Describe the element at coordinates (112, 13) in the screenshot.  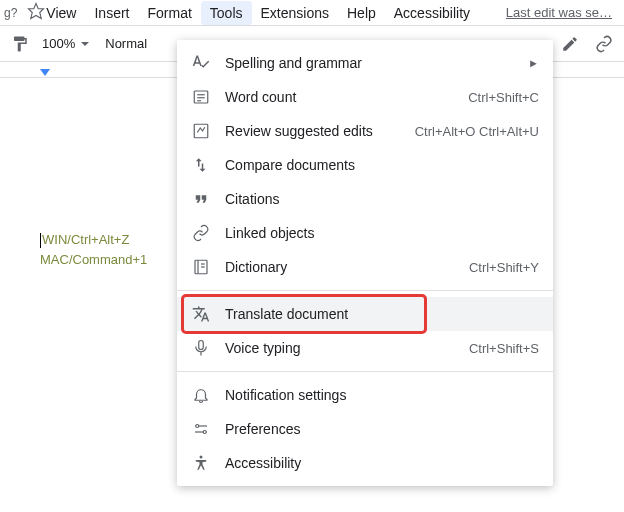
I see `menu-insert: Insert` at that location.